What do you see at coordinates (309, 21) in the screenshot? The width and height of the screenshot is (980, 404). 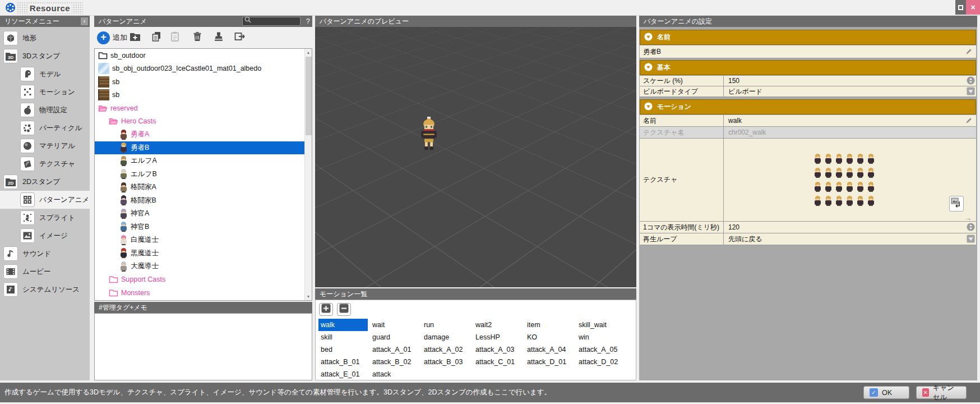 I see `help-button: ?` at bounding box center [309, 21].